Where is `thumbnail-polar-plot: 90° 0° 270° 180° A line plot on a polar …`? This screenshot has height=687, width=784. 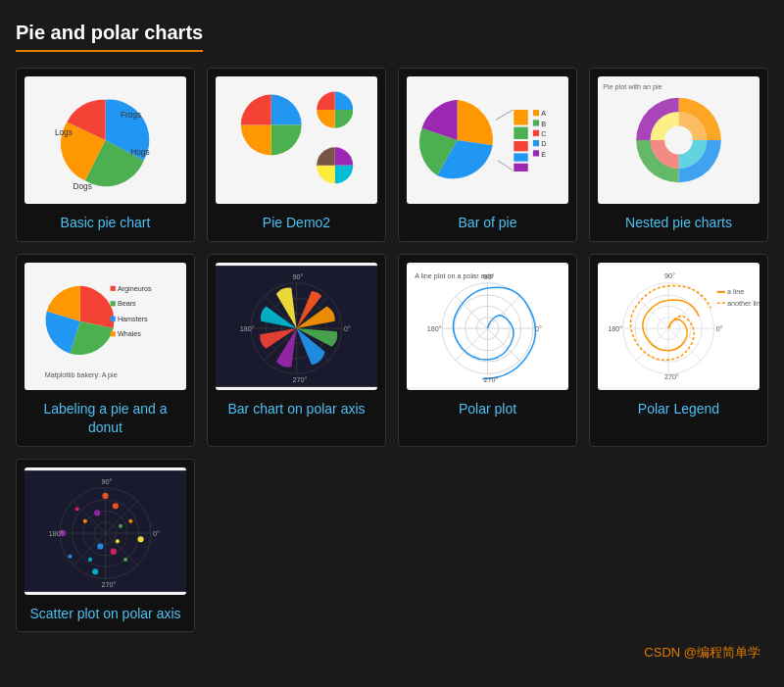 thumbnail-polar-plot: 90° 0° 270° 180° A line plot on a polar … is located at coordinates (488, 326).